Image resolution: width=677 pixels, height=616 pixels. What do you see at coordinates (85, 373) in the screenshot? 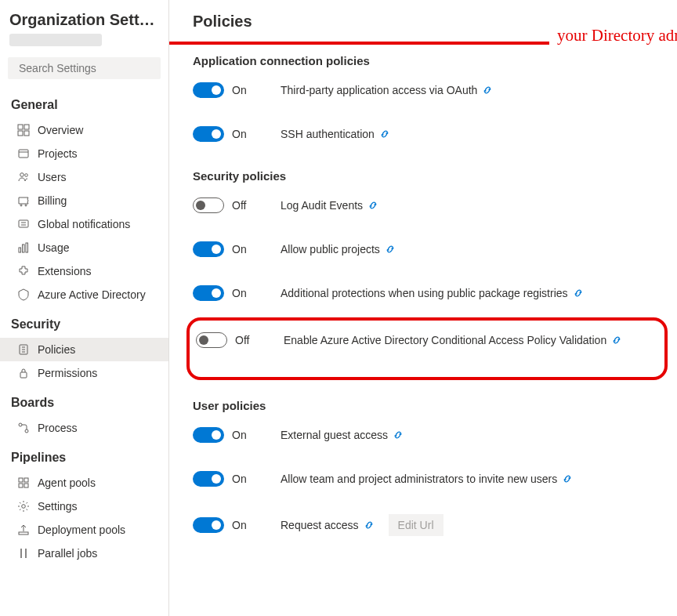
I see `sidebar-item-permissions: Permissions` at bounding box center [85, 373].